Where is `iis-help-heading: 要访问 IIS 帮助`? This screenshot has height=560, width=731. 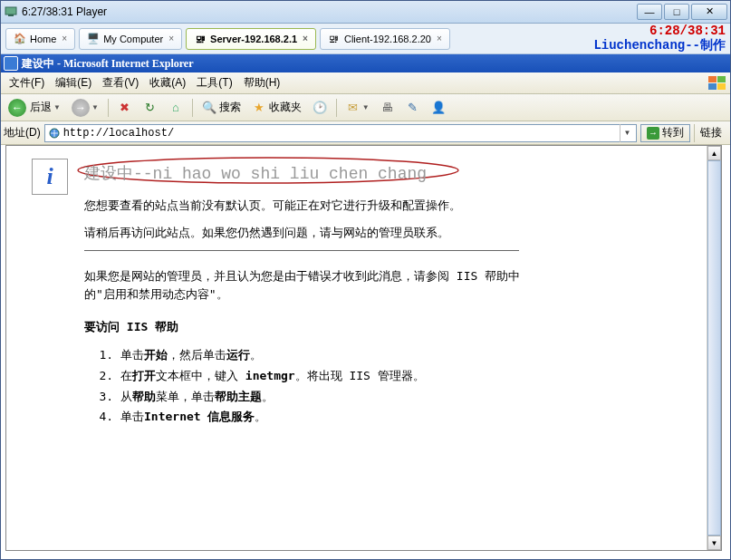 iis-help-heading: 要访问 IIS 帮助 is located at coordinates (382, 327).